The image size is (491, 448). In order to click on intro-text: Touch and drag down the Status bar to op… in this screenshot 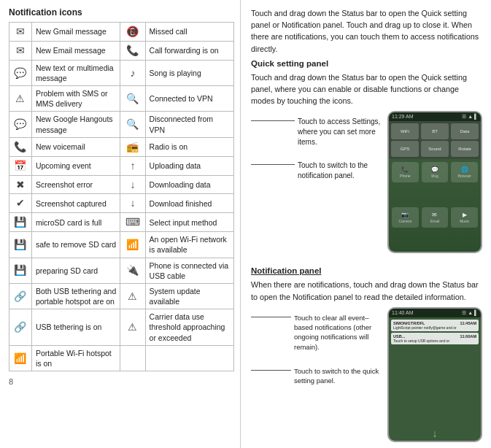, I will do `click(366, 31)`.